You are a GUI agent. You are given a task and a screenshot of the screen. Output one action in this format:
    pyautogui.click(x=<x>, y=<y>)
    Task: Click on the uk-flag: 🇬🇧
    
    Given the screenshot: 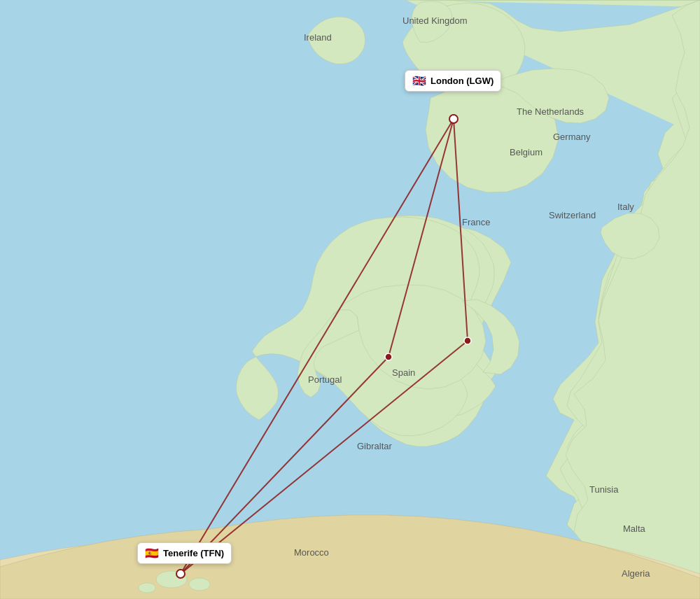 What is the action you would take?
    pyautogui.click(x=419, y=81)
    